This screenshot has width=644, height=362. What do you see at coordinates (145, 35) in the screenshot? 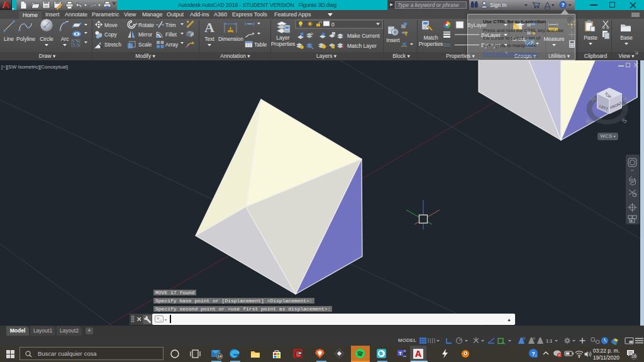
I see `svg-text: Mirror` at bounding box center [145, 35].